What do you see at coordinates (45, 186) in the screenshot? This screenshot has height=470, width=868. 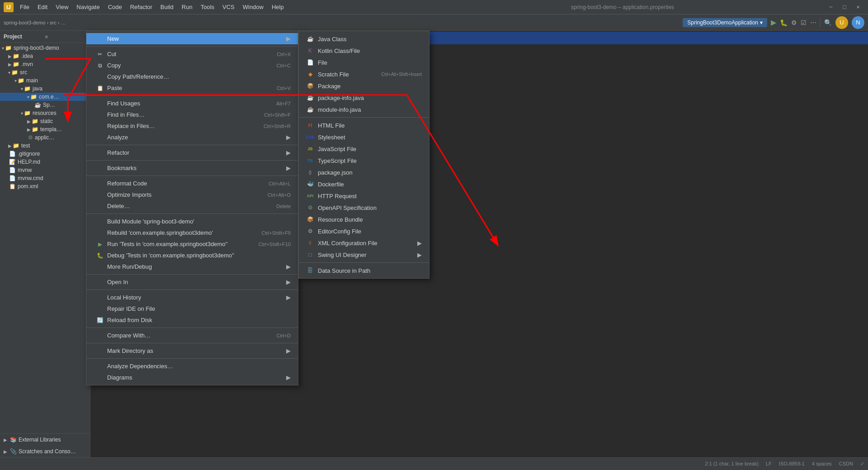 I see `tree-item-pomxml: 📋 pom.xml` at bounding box center [45, 186].